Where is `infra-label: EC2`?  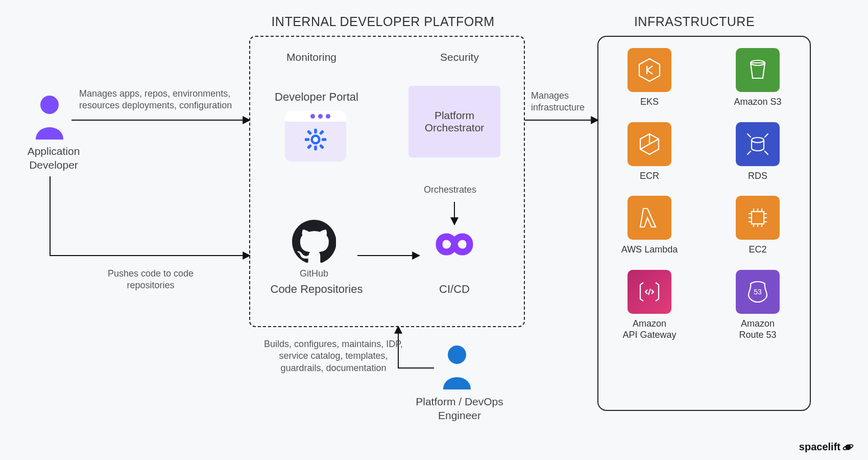
infra-label: EC2 is located at coordinates (758, 249).